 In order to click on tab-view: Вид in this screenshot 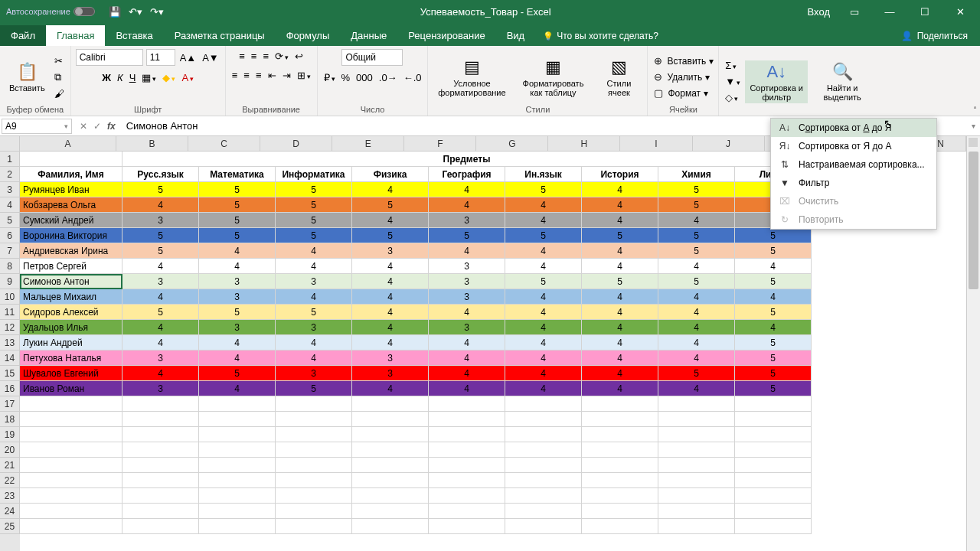, I will do `click(516, 35)`.